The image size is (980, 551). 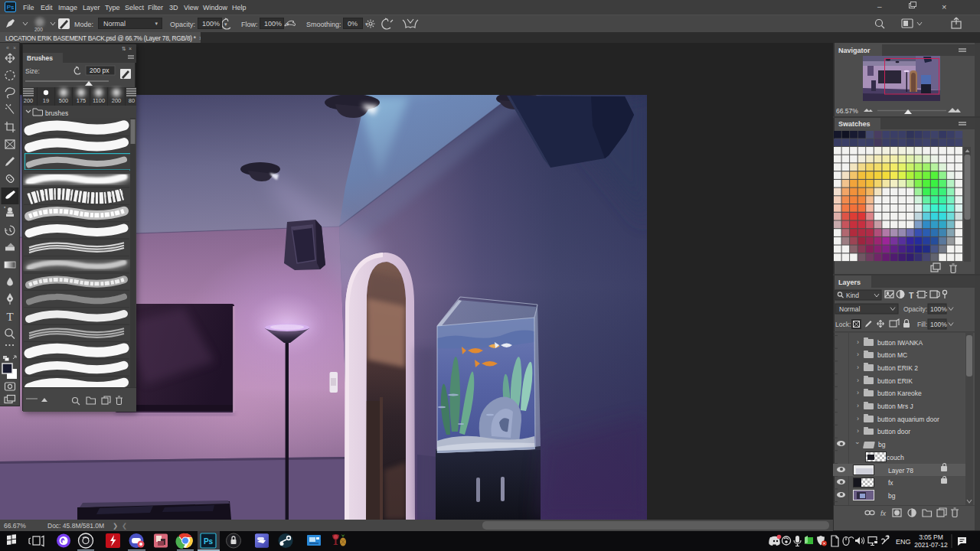 What do you see at coordinates (57, 113) in the screenshot?
I see `svg-text: brushes` at bounding box center [57, 113].